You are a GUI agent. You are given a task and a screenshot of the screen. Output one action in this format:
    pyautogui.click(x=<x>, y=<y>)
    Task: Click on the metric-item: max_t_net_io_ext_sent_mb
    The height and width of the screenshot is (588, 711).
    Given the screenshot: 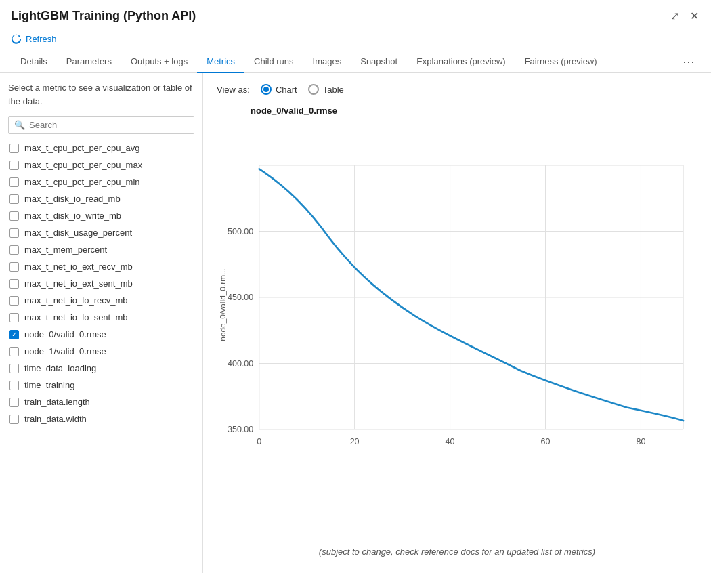 What is the action you would take?
    pyautogui.click(x=102, y=283)
    